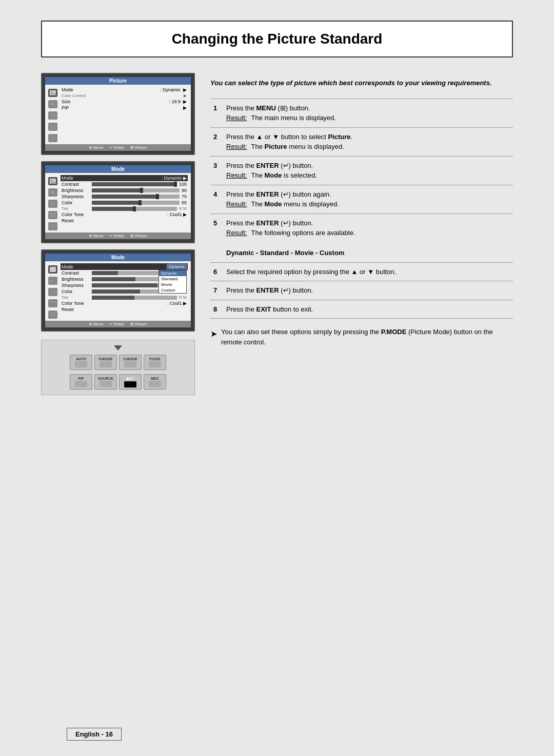 Image resolution: width=554 pixels, height=756 pixels. Describe the element at coordinates (155, 382) in the screenshot. I see `remote-btn-mdc: MDC` at that location.